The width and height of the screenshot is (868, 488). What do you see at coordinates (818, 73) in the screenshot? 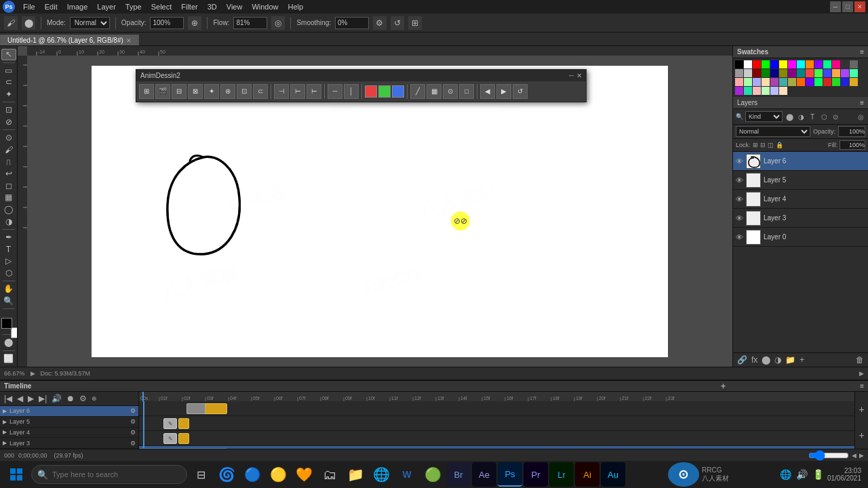
I see `swatch-44ff44` at bounding box center [818, 73].